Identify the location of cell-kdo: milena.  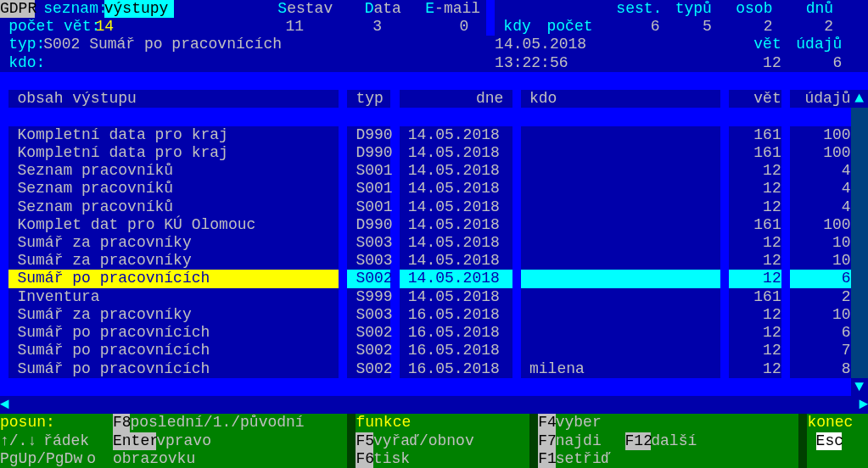
(616, 370).